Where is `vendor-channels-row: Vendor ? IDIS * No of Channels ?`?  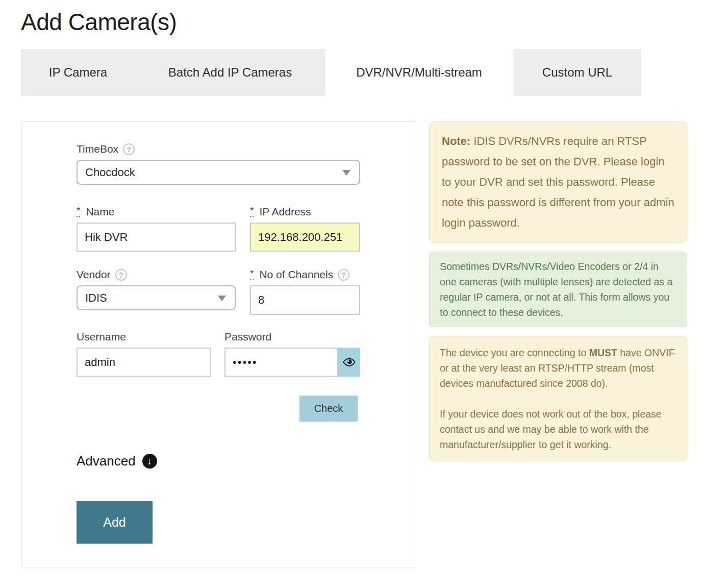
vendor-channels-row: Vendor ? IDIS * No of Channels ? is located at coordinates (246, 292).